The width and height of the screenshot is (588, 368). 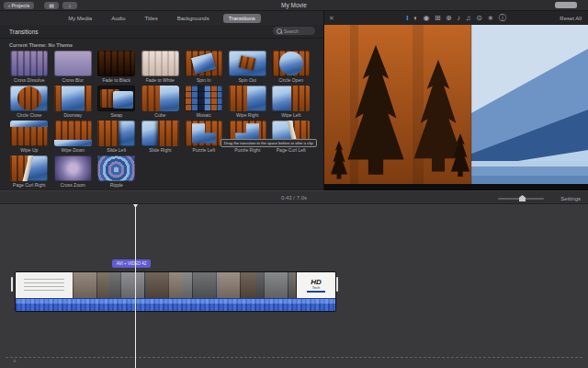 What do you see at coordinates (248, 101) in the screenshot?
I see `transition-item: Wipe Right` at bounding box center [248, 101].